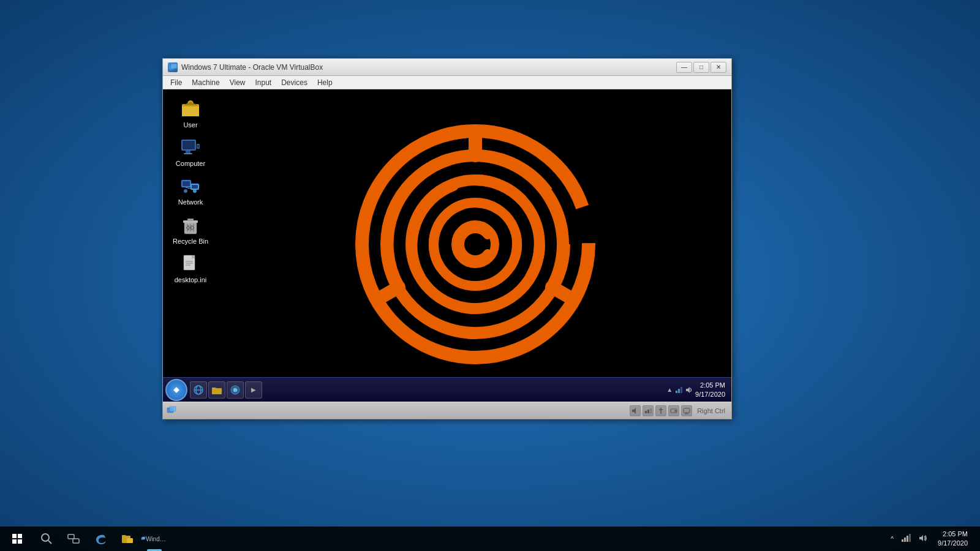 The height and width of the screenshot is (551, 980). What do you see at coordinates (263, 83) in the screenshot?
I see `menu-input: Input` at bounding box center [263, 83].